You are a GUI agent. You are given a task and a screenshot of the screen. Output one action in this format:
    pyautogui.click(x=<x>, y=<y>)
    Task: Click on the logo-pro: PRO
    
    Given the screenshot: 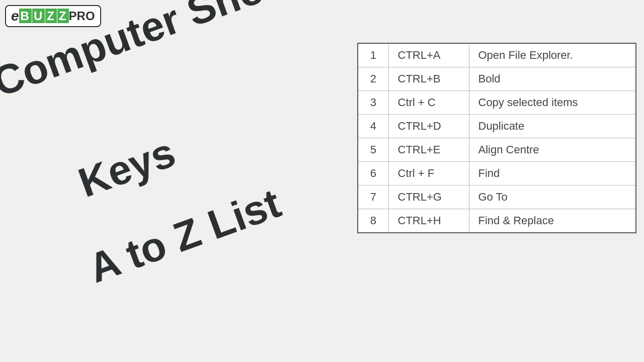 What is the action you would take?
    pyautogui.click(x=82, y=16)
    